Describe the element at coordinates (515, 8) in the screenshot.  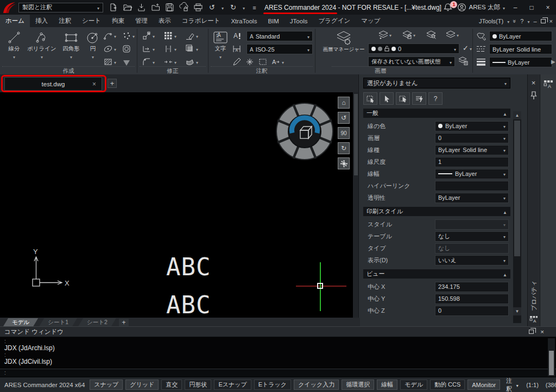
I see `minimize-button: –` at that location.